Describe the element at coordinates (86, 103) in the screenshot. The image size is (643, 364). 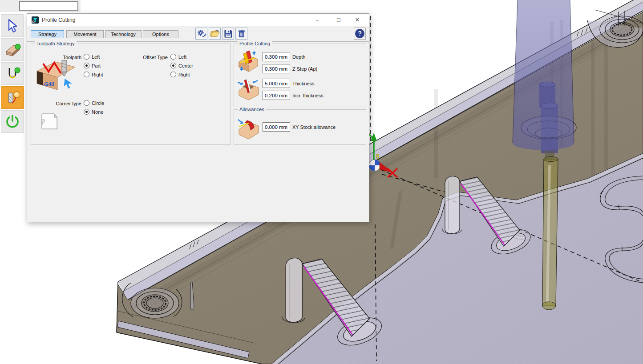
I see `radio-corner-circle` at that location.